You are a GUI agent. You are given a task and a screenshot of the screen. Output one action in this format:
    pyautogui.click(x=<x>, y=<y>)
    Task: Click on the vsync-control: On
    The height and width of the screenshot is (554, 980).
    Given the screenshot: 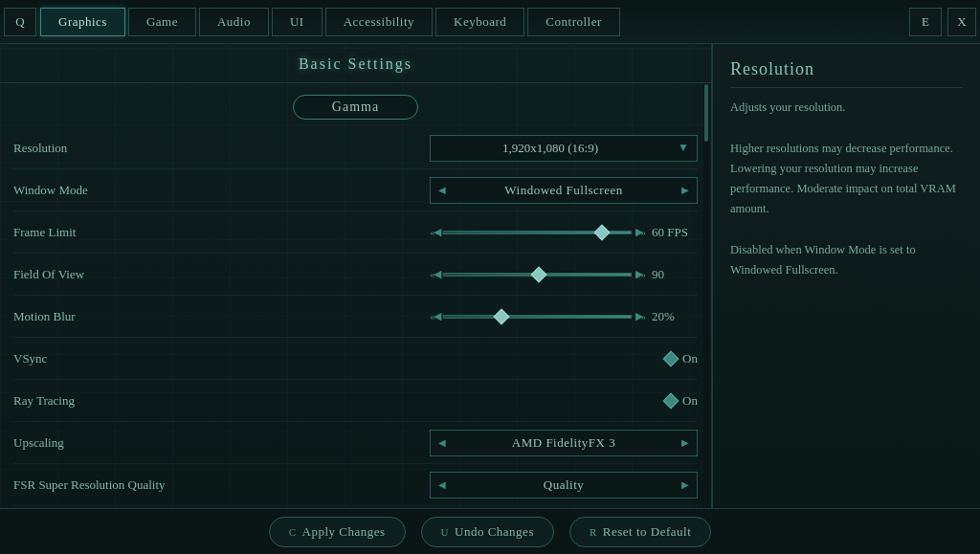 What is the action you would take?
    pyautogui.click(x=452, y=359)
    